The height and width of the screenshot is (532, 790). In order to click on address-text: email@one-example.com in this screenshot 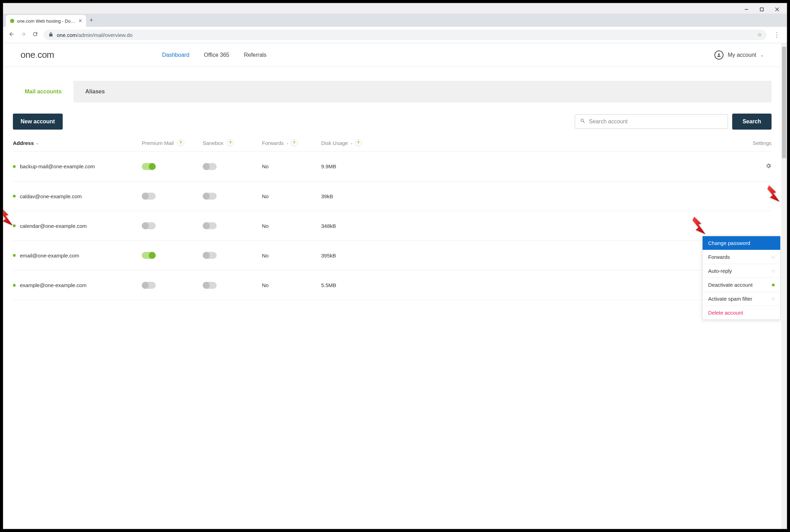, I will do `click(49, 256)`.